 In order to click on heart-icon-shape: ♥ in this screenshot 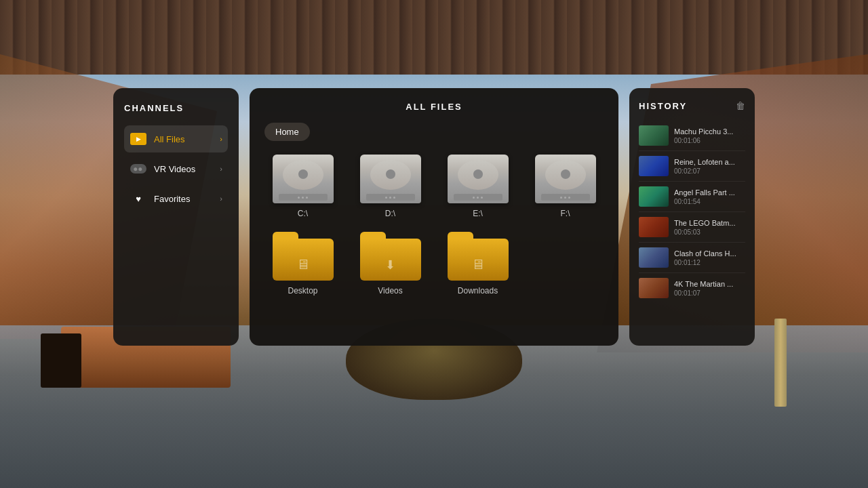, I will do `click(138, 199)`.